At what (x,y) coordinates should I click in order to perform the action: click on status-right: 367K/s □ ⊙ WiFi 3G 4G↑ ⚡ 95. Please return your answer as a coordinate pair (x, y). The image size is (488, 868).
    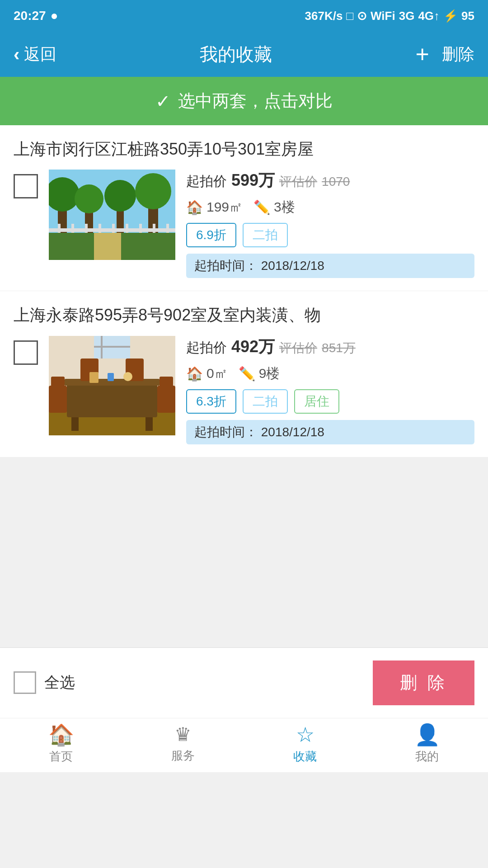
    Looking at the image, I should click on (390, 16).